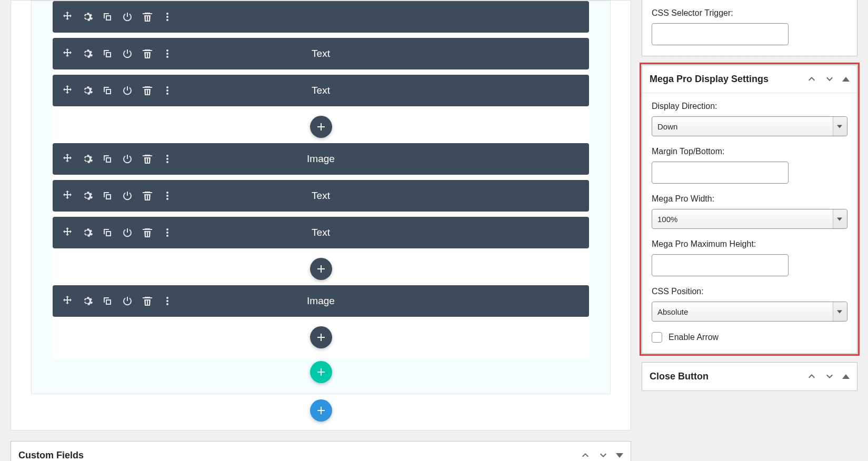 Image resolution: width=868 pixels, height=461 pixels. Describe the element at coordinates (728, 376) in the screenshot. I see `metabox-title: Close Button` at that location.